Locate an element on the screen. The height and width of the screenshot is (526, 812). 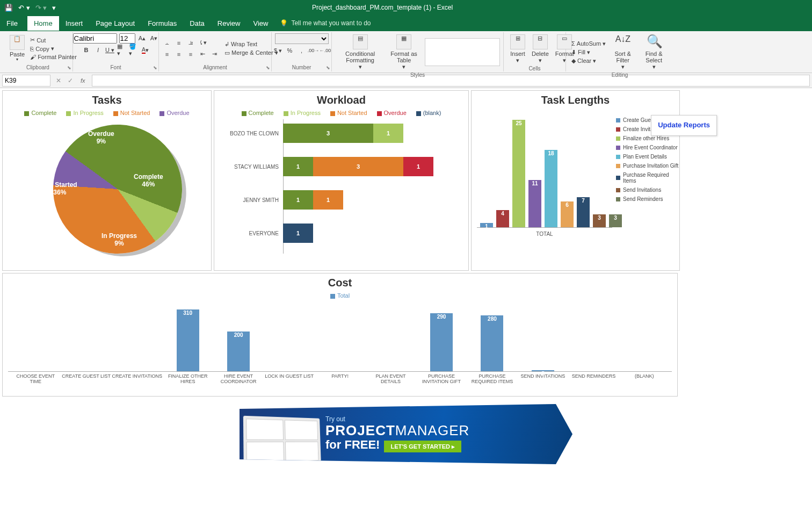
eraser-icon: ◆ is located at coordinates (574, 61).